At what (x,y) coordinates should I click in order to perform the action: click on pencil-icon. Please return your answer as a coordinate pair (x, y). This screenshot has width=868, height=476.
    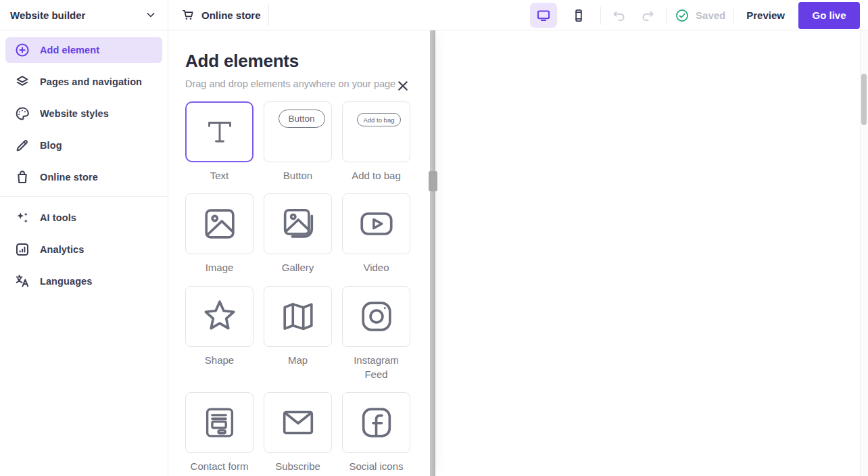
    Looking at the image, I should click on (22, 145).